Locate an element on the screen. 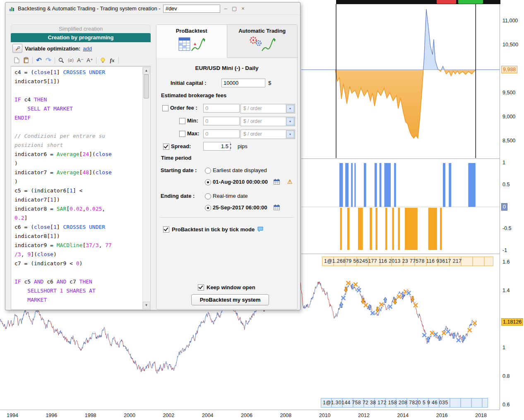 Image resolution: width=524 pixels, height=420 pixels. keep-window-open-row: Keep window open is located at coordinates (227, 287).